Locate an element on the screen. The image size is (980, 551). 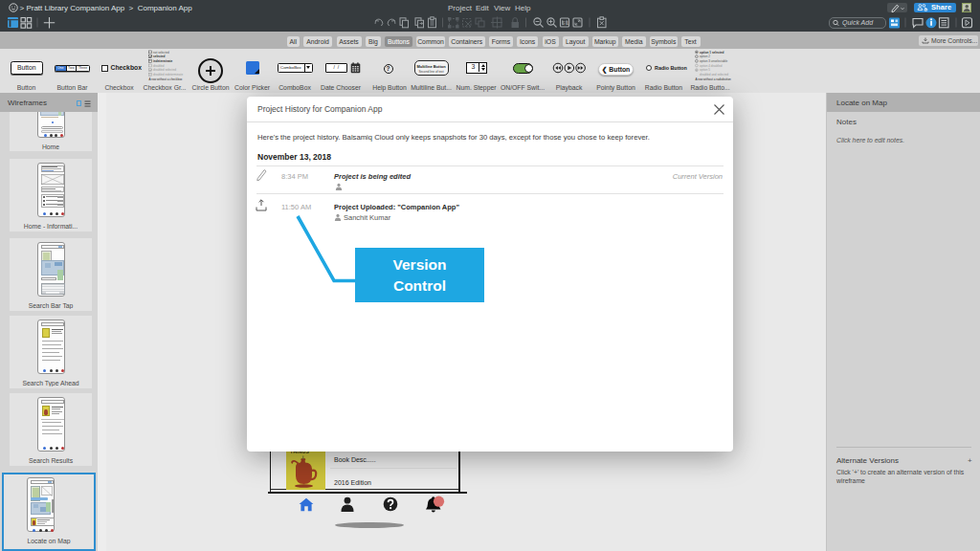
svg-text: disabled indeterminate is located at coordinates (168, 75).